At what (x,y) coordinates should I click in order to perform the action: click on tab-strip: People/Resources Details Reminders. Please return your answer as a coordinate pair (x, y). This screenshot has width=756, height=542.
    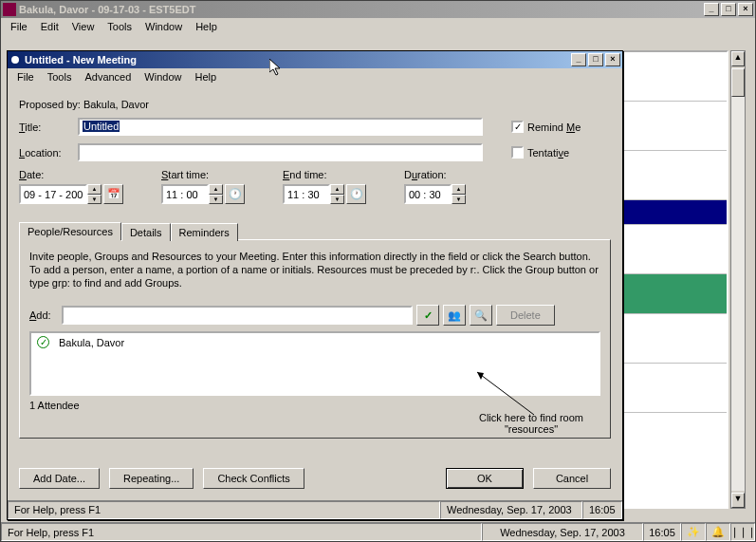
    Looking at the image, I should click on (315, 230).